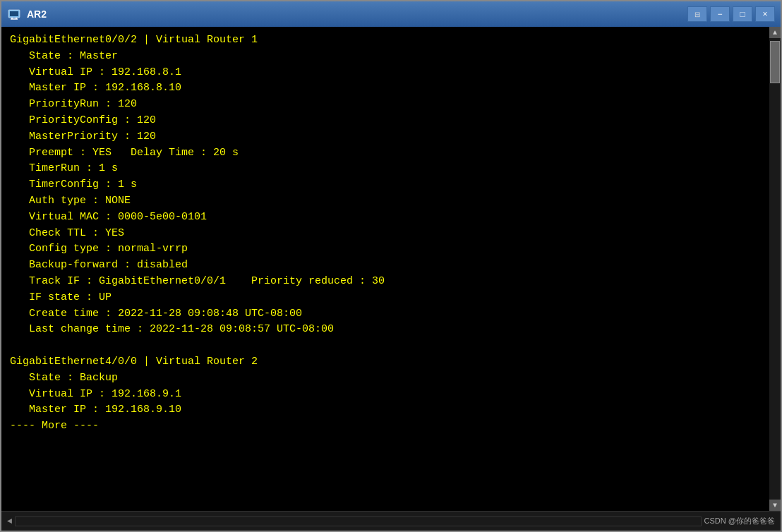 The image size is (782, 532). I want to click on scroll-left-arrow: ◄, so click(10, 521).